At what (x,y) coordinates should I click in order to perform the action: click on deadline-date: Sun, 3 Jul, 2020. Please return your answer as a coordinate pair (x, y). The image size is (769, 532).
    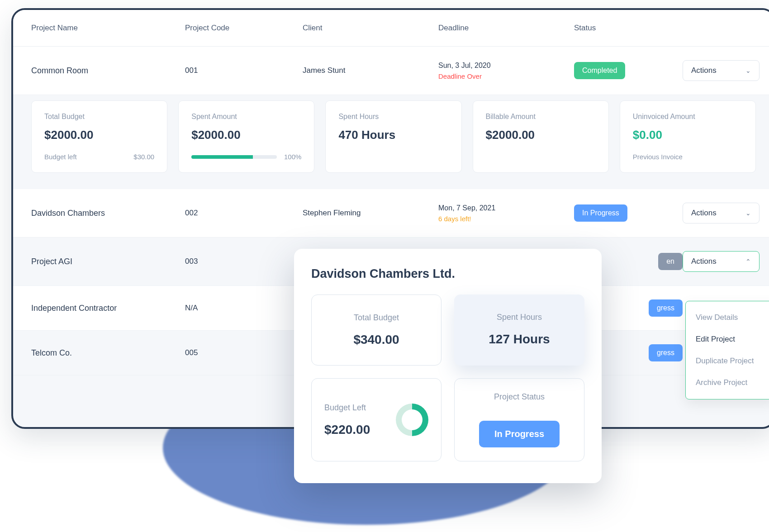
    Looking at the image, I should click on (506, 66).